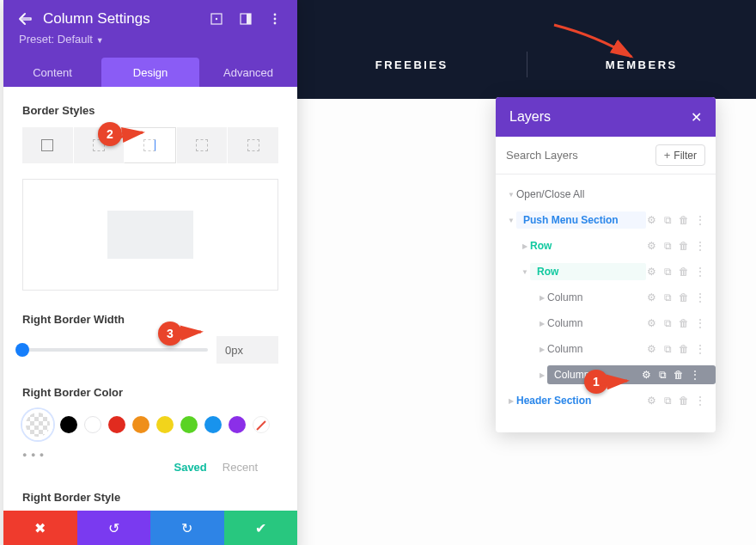 Image resolution: width=756 pixels, height=545 pixels. I want to click on border-left-button, so click(253, 145).